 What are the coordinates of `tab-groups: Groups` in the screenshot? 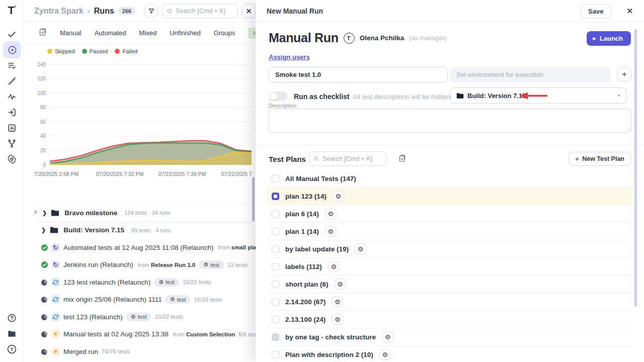 It's located at (224, 33).